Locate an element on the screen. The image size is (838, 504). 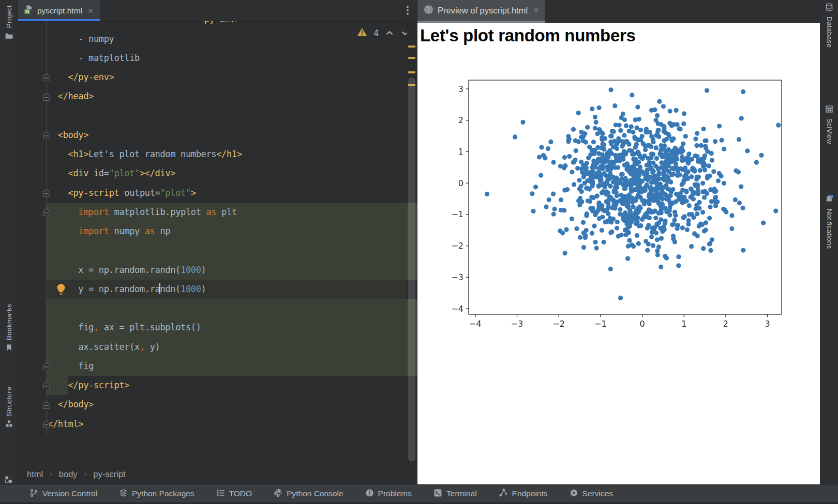
tab-preview-pyscript-html: Preview of pyscript.html ✕ is located at coordinates (481, 10).